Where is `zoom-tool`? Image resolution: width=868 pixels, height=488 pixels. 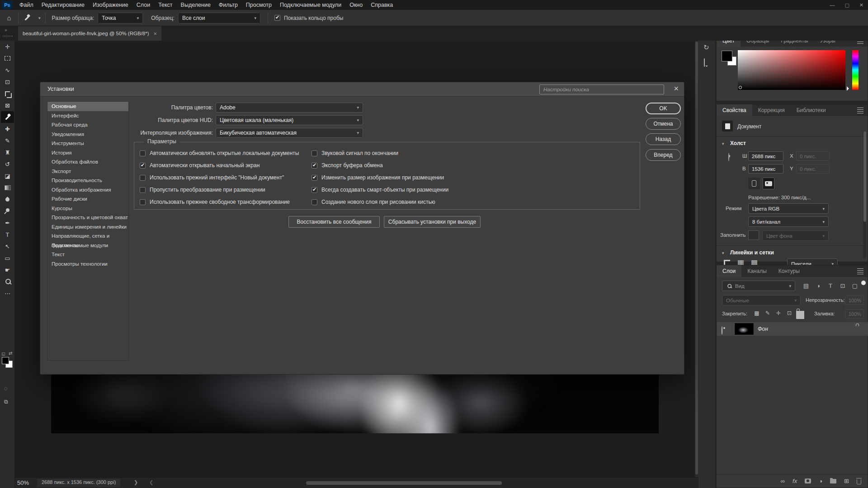
zoom-tool is located at coordinates (7, 282).